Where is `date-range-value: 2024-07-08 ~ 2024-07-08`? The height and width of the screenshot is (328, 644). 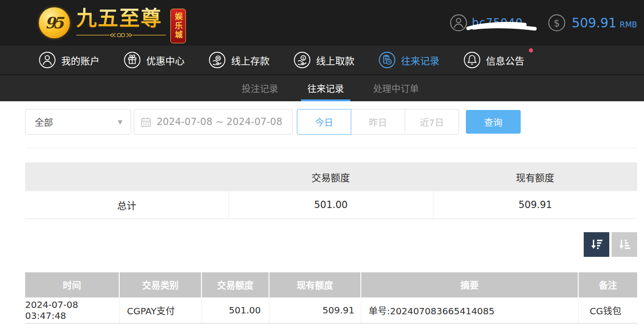
date-range-value: 2024-07-08 ~ 2024-07-08 is located at coordinates (219, 122).